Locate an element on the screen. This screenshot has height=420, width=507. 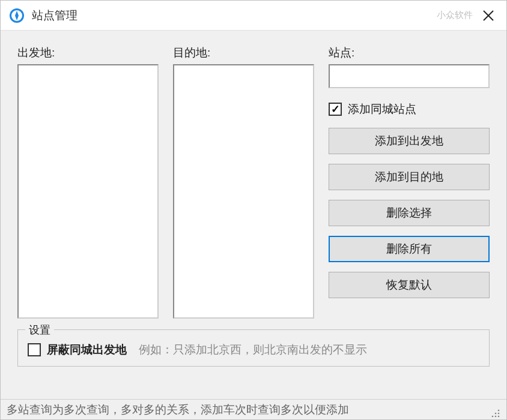
app-icon is located at coordinates (17, 16).